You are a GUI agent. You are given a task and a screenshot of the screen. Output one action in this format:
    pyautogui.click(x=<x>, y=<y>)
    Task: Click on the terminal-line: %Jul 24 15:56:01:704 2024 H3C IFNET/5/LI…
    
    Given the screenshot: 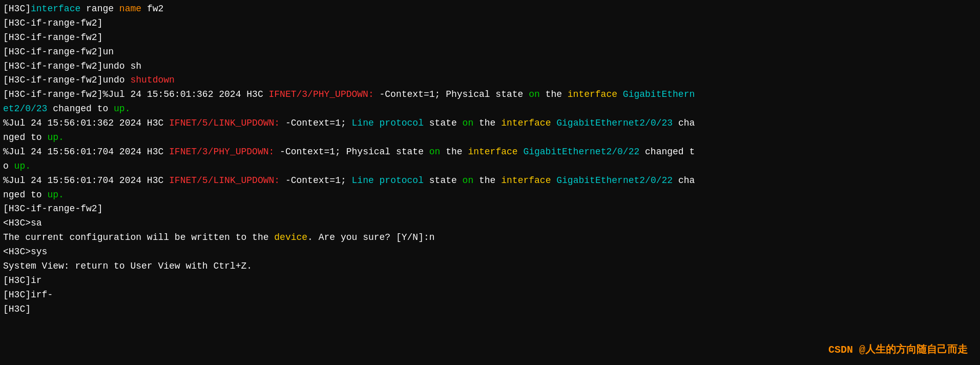 What is the action you would take?
    pyautogui.click(x=490, y=181)
    